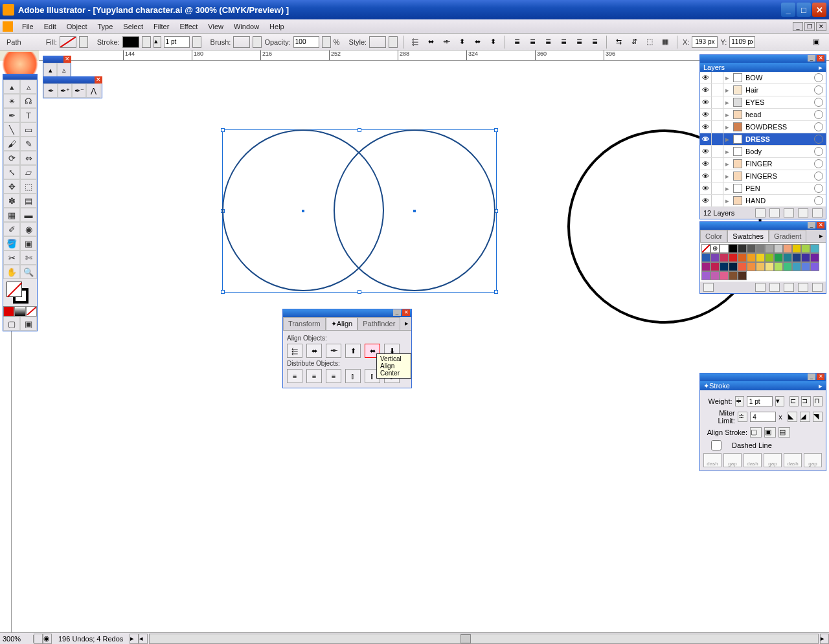 The image size is (829, 644). Describe the element at coordinates (784, 432) in the screenshot. I see `align-stroke-3: ▤` at that location.